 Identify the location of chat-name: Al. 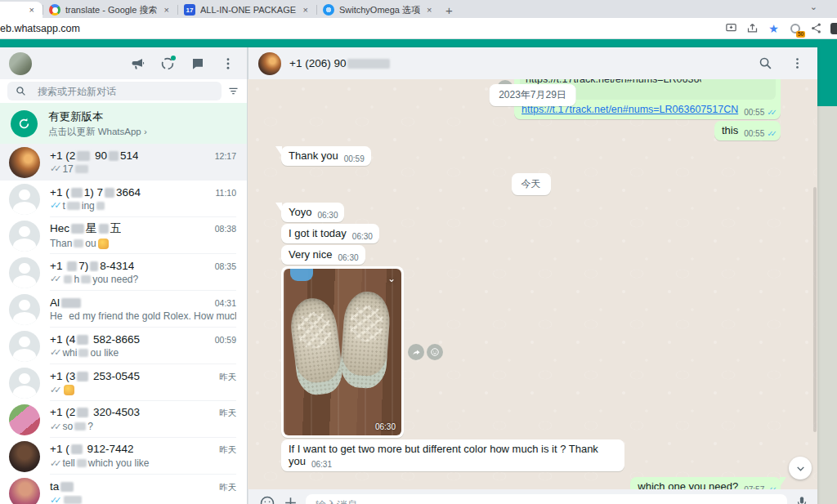
(66, 302).